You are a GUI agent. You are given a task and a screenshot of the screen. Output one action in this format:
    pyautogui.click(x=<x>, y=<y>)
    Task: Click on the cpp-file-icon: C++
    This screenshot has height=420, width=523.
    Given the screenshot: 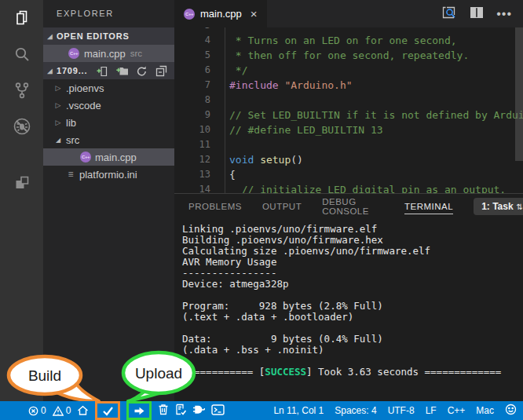 What is the action you would take?
    pyautogui.click(x=86, y=157)
    